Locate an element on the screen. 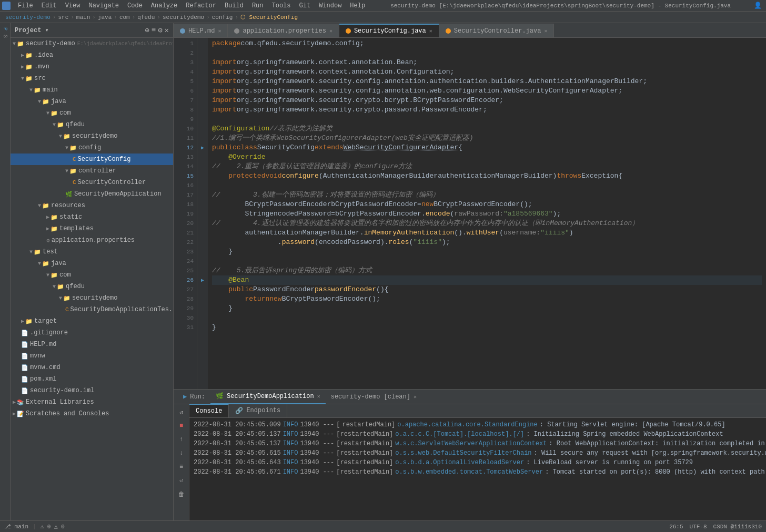 The width and height of the screenshot is (766, 532). breadcrumb-src: src is located at coordinates (63, 17).